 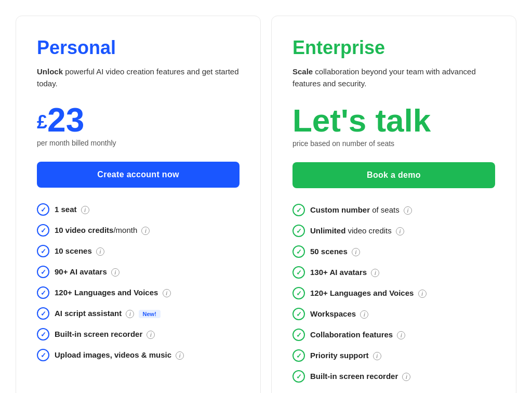 What do you see at coordinates (138, 230) in the screenshot?
I see `list-item: ✓10 video credits/month i` at bounding box center [138, 230].